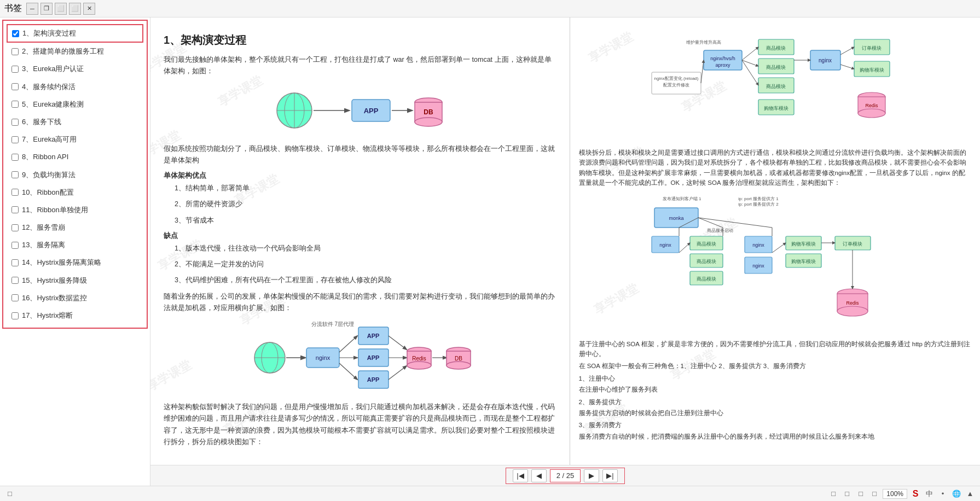 Image resolution: width=980 pixels, height=501 pixels. Describe the element at coordinates (970, 494) in the screenshot. I see `bottom-arrow-icon: ▲` at that location.